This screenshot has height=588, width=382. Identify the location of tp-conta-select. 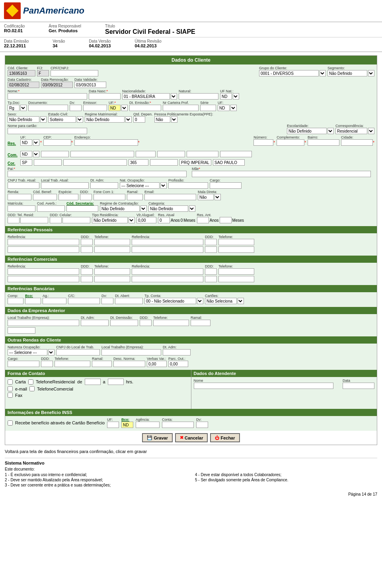
(200, 301).